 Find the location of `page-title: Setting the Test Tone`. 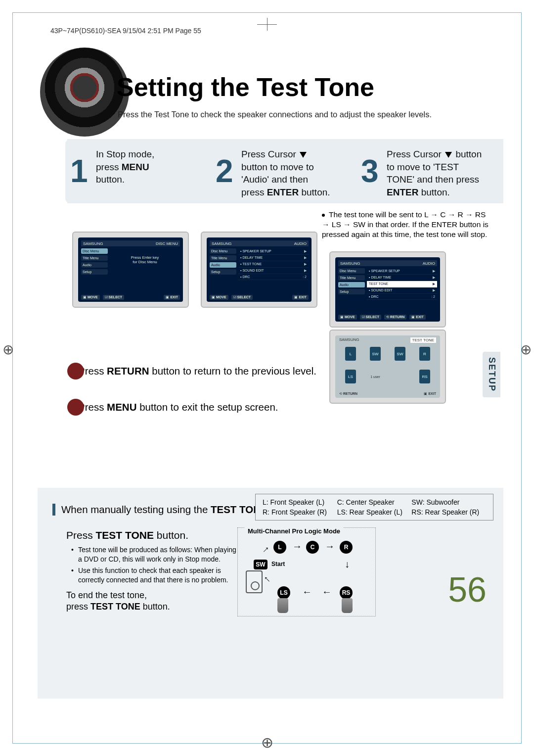

page-title: Setting the Test Tone is located at coordinates (245, 87).